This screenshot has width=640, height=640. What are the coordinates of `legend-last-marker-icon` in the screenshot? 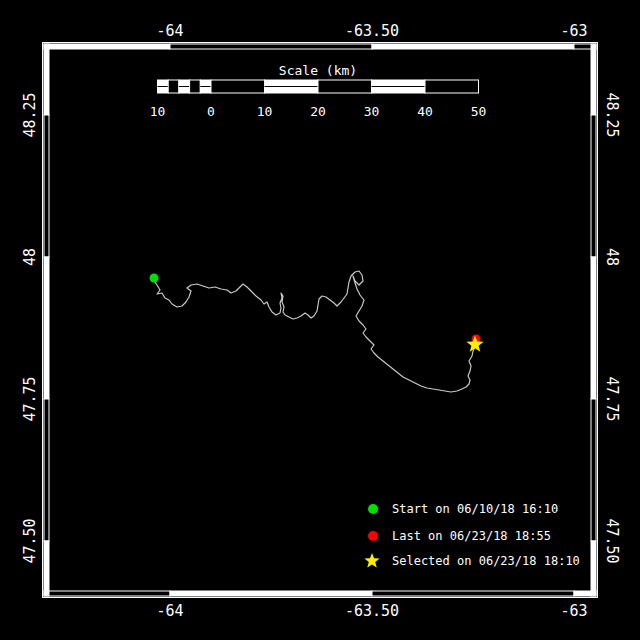 It's located at (373, 536).